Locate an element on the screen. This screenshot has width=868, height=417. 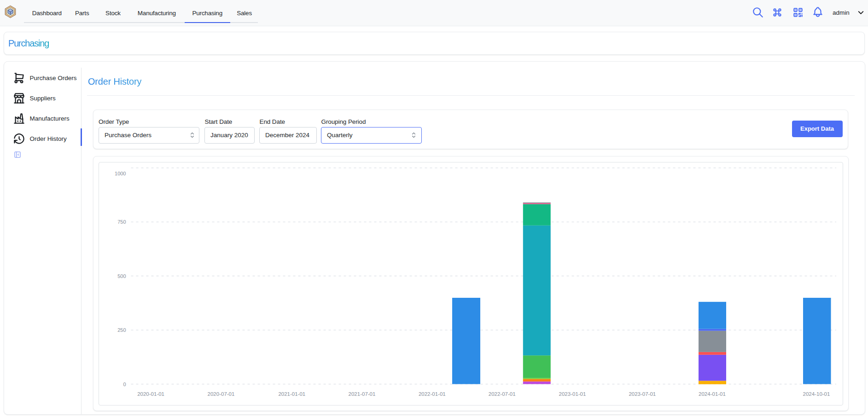
svg-text: 500 is located at coordinates (122, 276).